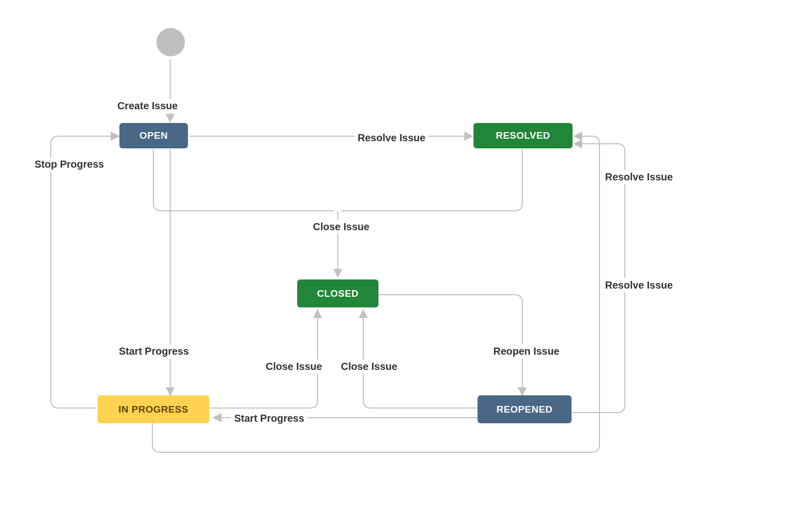 The height and width of the screenshot is (532, 791). What do you see at coordinates (391, 138) in the screenshot?
I see `label-resolve-issue-open: Resolve Issue` at bounding box center [391, 138].